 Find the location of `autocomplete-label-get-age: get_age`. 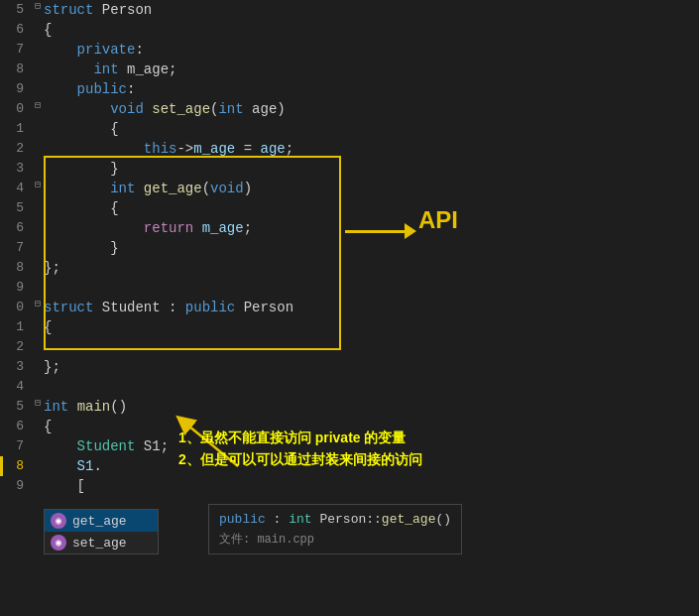

autocomplete-label-get-age: get_age is located at coordinates (112, 522).